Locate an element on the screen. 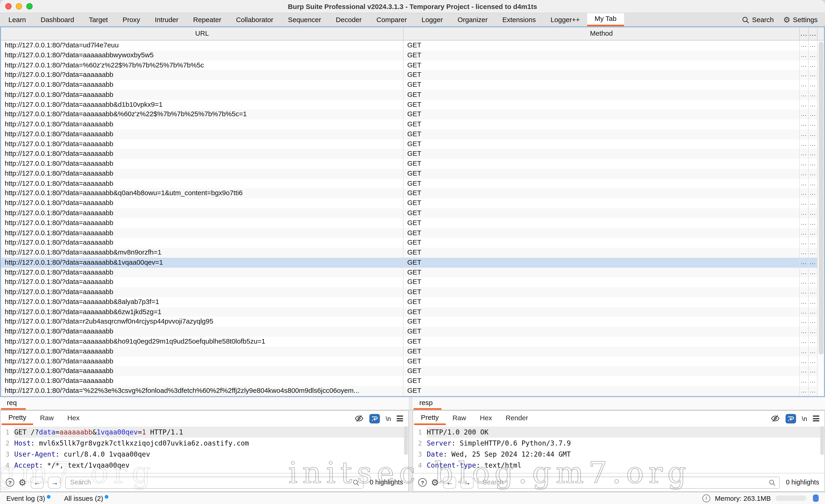  response-search-input is located at coordinates (623, 482).